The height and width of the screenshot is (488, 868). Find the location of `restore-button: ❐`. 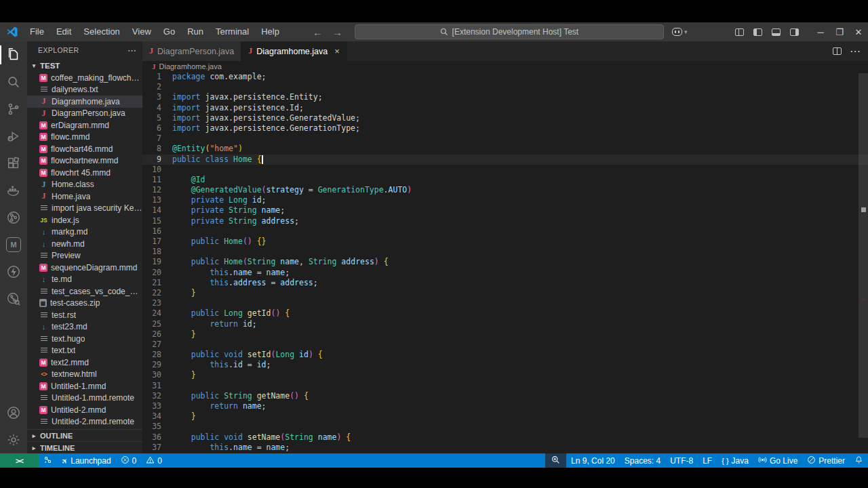

restore-button: ❐ is located at coordinates (840, 32).